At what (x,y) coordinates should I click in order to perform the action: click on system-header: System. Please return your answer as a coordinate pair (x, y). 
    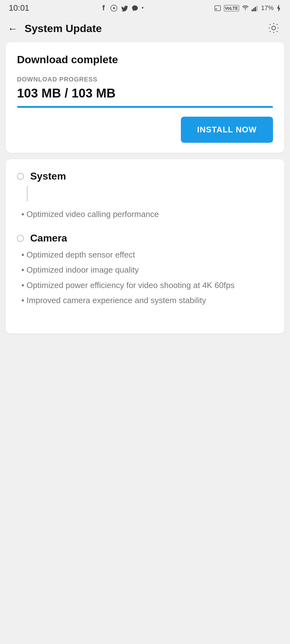
    Looking at the image, I should click on (145, 176).